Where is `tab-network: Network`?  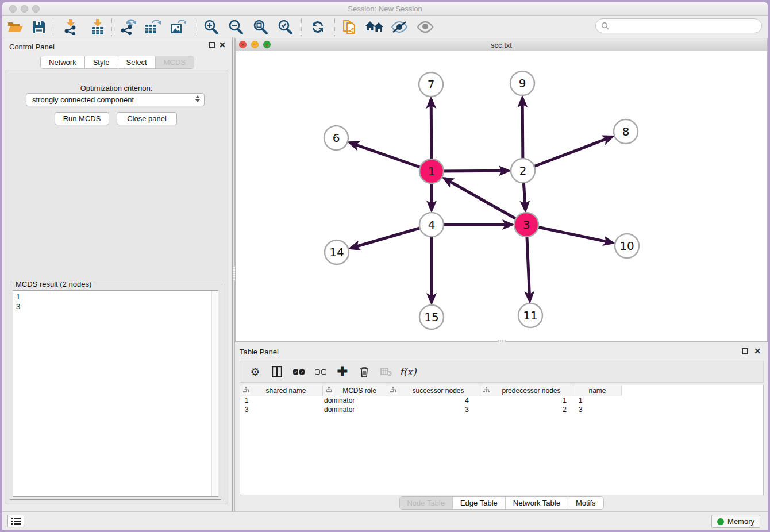 tab-network: Network is located at coordinates (63, 62).